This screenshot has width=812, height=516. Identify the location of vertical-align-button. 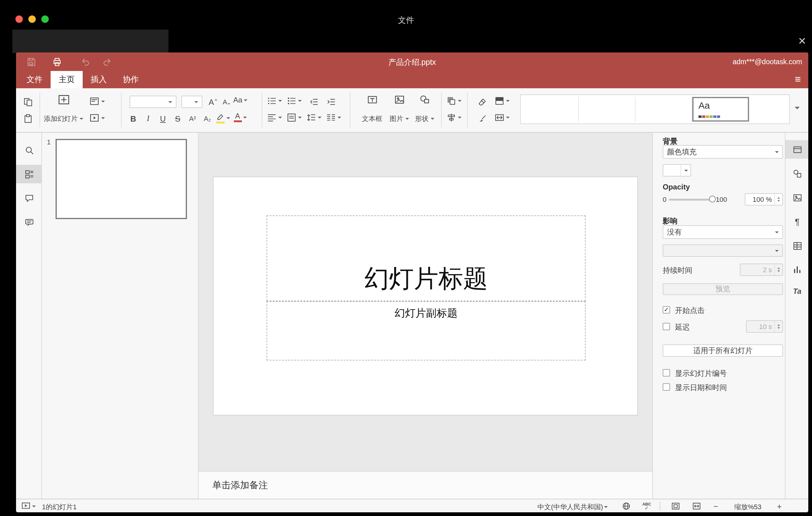
(294, 117).